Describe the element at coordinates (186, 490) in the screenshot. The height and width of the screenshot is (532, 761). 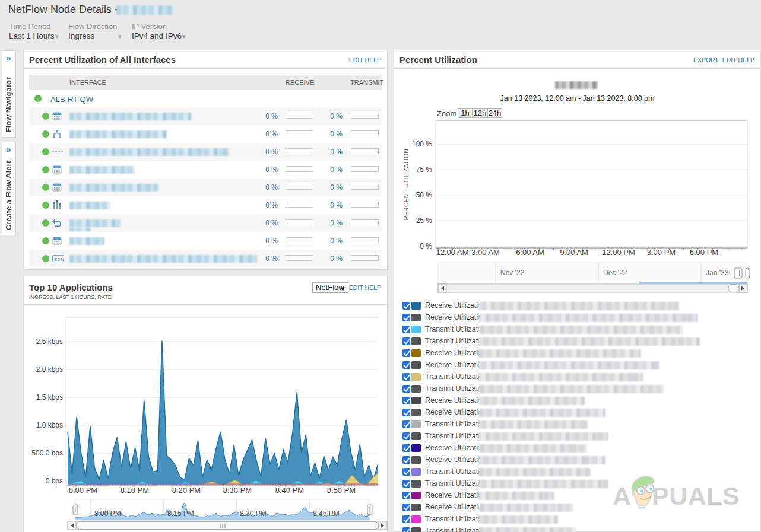
I see `svg-text: 8:20 PM` at that location.